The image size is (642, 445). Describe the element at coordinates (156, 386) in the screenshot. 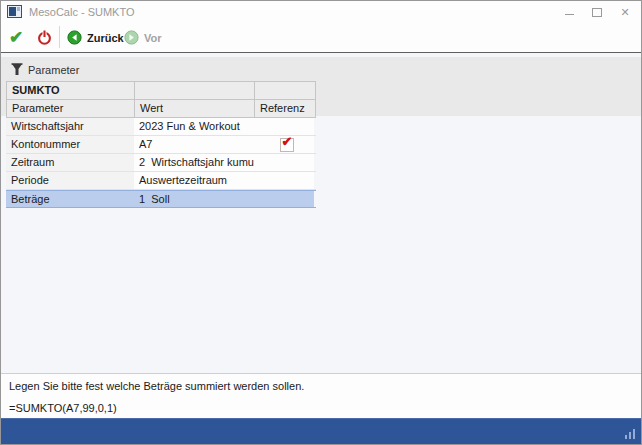

I see `instruction-text: Legen Sie bitte fest welche Beträge summ…` at that location.